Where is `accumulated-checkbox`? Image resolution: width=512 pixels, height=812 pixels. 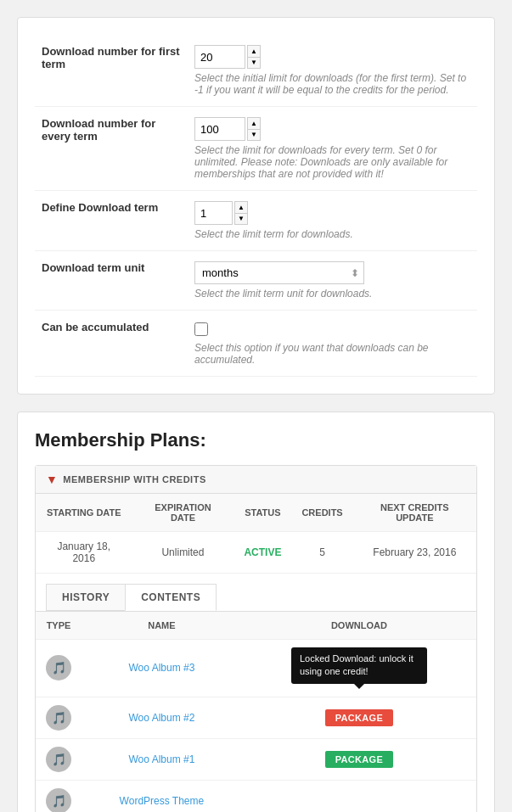 accumulated-checkbox is located at coordinates (201, 329).